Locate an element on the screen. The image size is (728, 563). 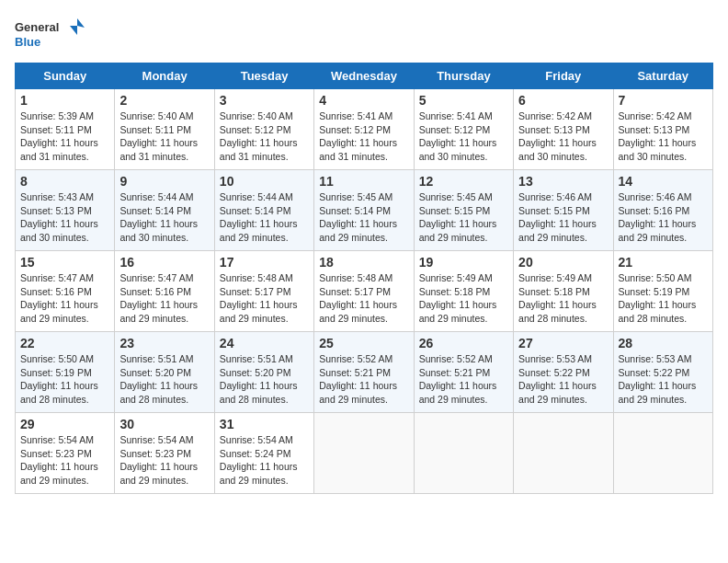
day-number: 1 is located at coordinates (64, 100).